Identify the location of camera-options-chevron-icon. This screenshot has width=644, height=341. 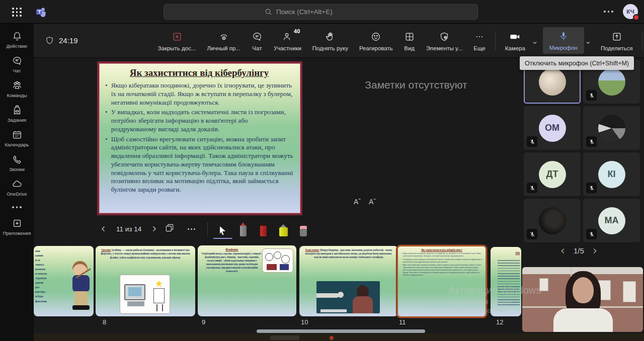
(535, 43).